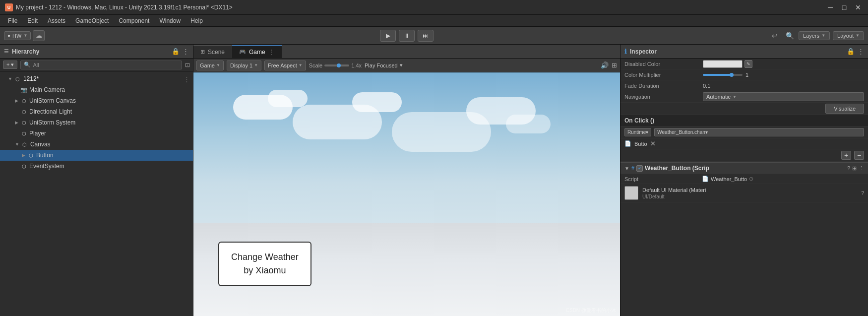 The width and height of the screenshot is (868, 316). What do you see at coordinates (337, 65) in the screenshot?
I see `scale-slider` at bounding box center [337, 65].